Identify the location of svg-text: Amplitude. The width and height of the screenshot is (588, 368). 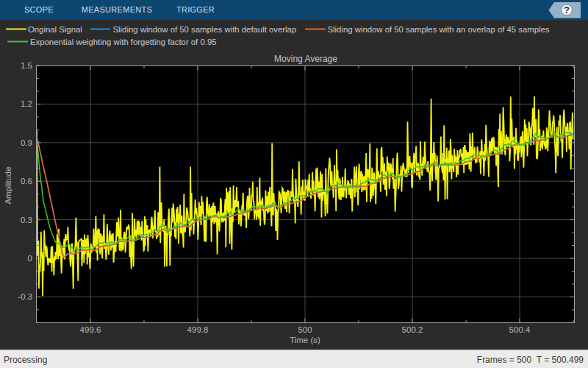
(8, 185).